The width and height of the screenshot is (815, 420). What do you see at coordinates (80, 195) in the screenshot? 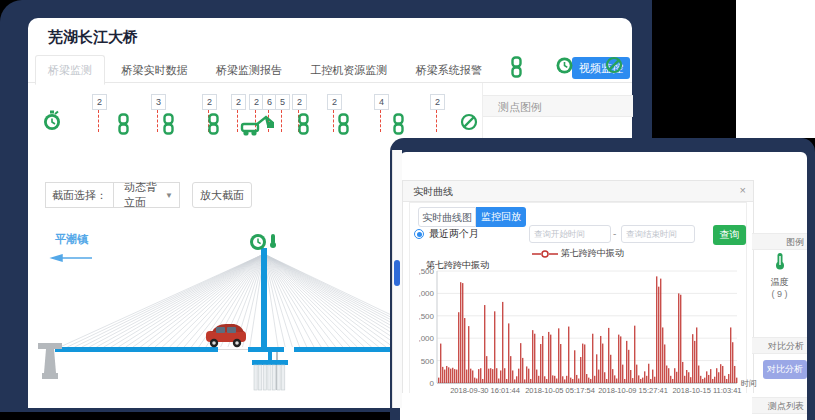
I see `section-select-label: 截面选择：` at bounding box center [80, 195].